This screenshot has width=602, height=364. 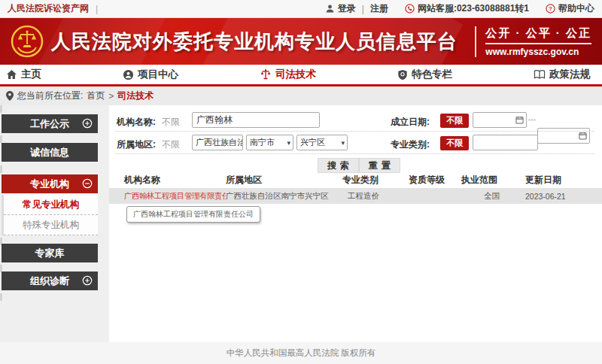 I want to click on nav-project-center: 项目中心, so click(x=150, y=74).